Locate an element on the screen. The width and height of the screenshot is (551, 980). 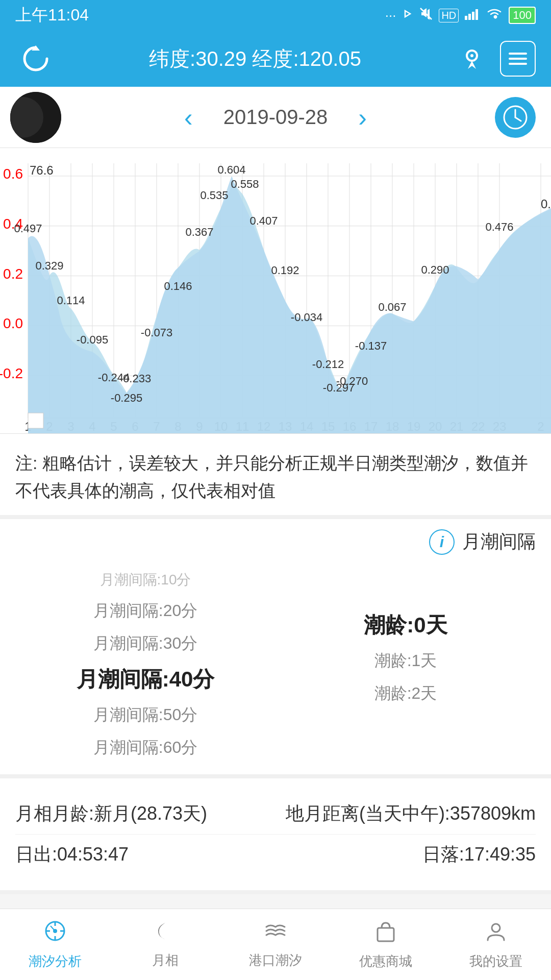
svg-text: -0.2 is located at coordinates (11, 374).